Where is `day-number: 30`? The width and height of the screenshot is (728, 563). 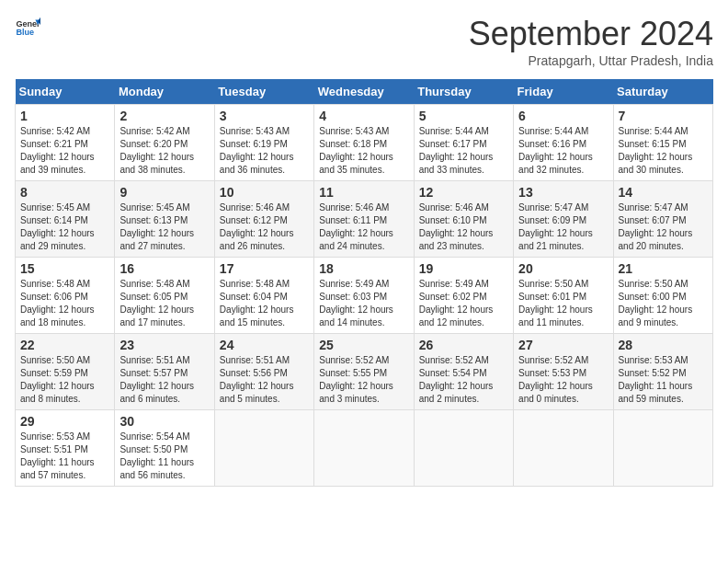 day-number: 30 is located at coordinates (164, 421).